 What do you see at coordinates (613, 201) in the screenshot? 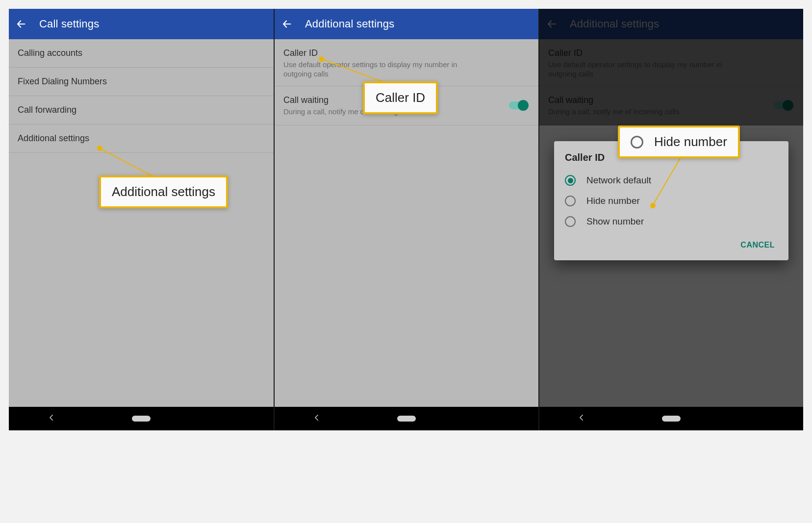
I see `option-label: Hide number` at bounding box center [613, 201].